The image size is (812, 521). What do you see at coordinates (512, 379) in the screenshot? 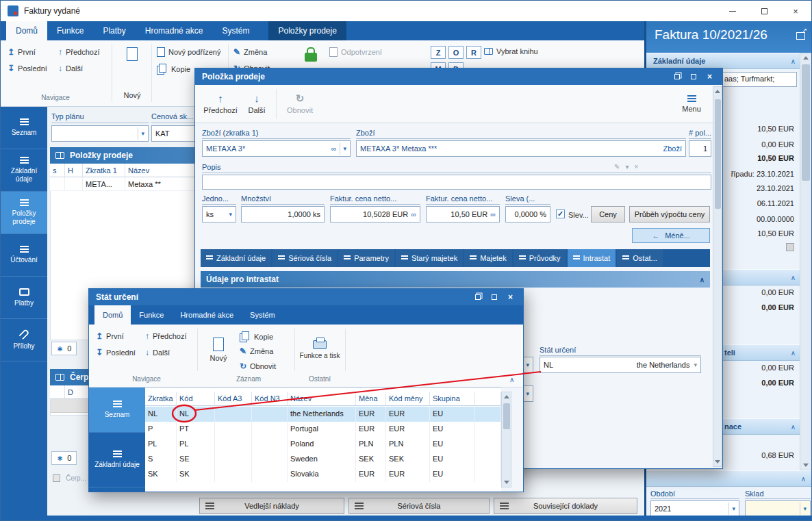
I see `ribbon-collapse-icon: ∧` at bounding box center [512, 379].